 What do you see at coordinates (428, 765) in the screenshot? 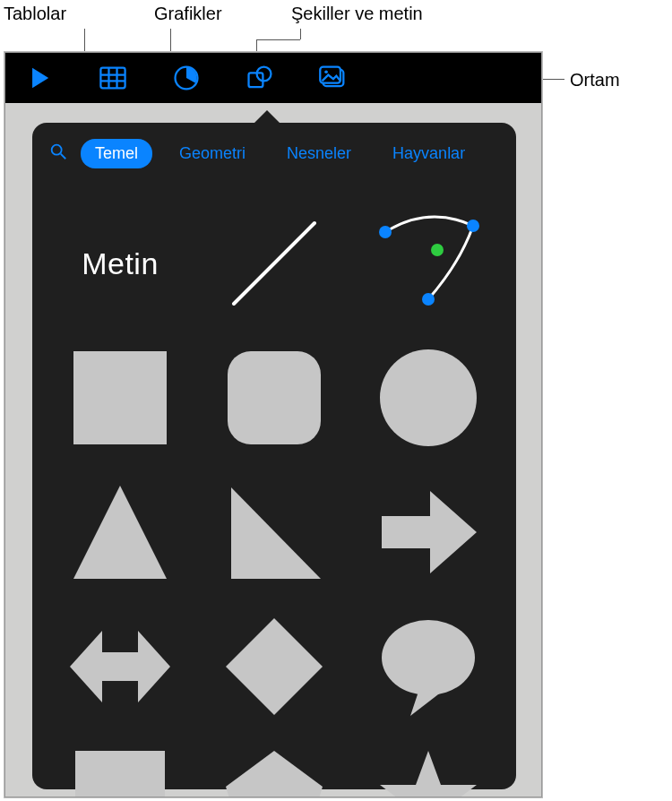
I see `shape-star` at bounding box center [428, 765].